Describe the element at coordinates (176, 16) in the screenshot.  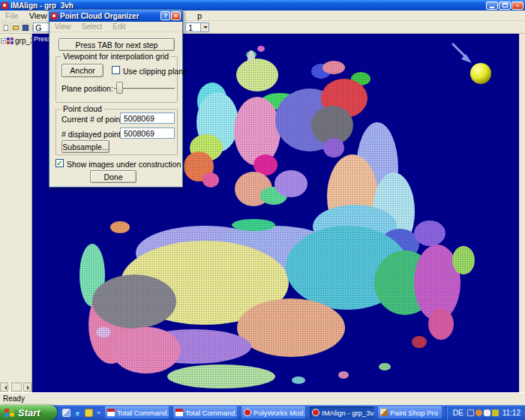
I see `dialog-close-button: ×` at that location.